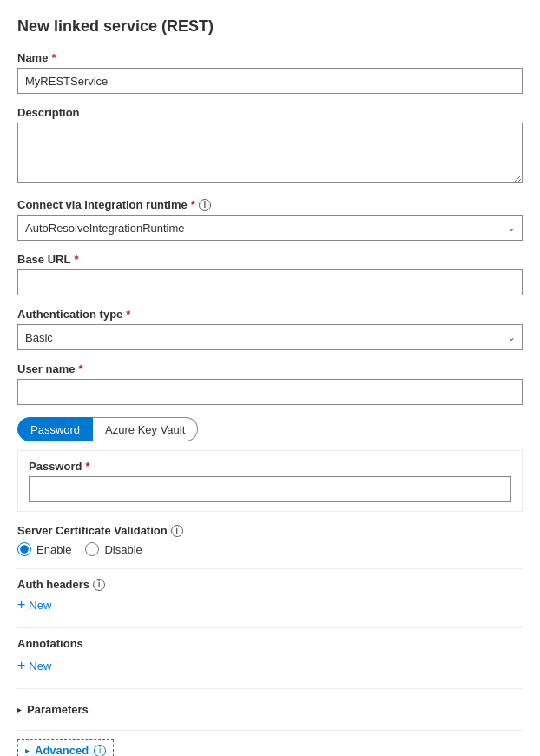 The height and width of the screenshot is (756, 540). Describe the element at coordinates (270, 549) in the screenshot. I see `server-cert-radio-group: Enable Disable` at that location.